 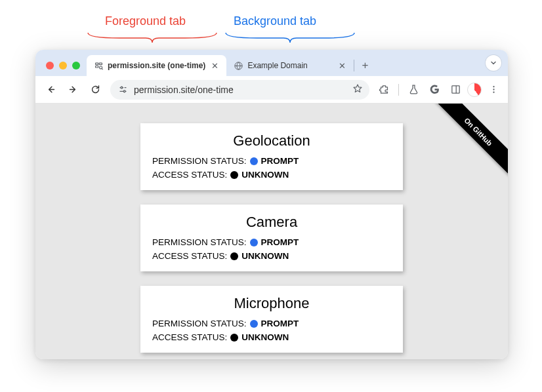 What do you see at coordinates (434, 90) in the screenshot?
I see `google-button` at bounding box center [434, 90].